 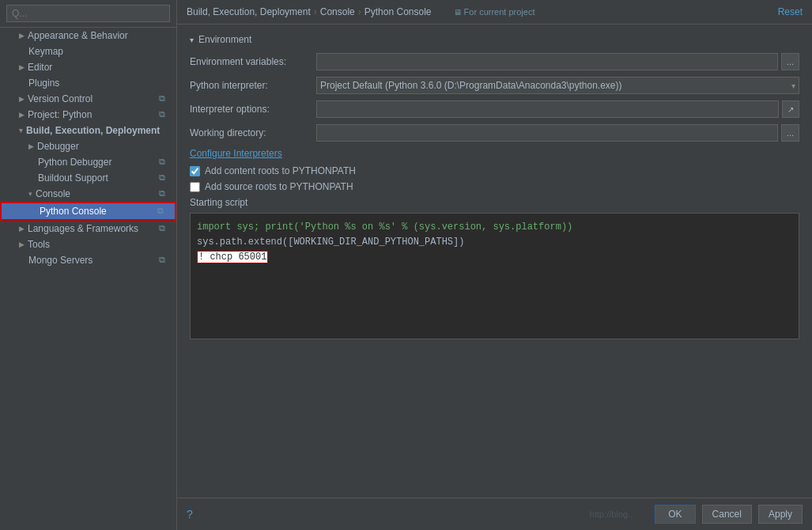 I want to click on code-line-3: ! chcp 65001, so click(x=495, y=258).